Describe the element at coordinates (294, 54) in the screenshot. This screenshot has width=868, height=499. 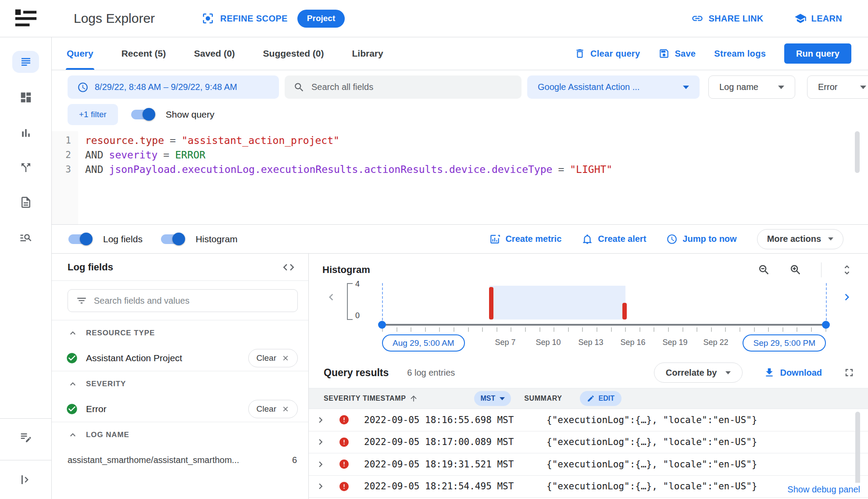
I see `tab-suggested: Suggested (0)` at that location.